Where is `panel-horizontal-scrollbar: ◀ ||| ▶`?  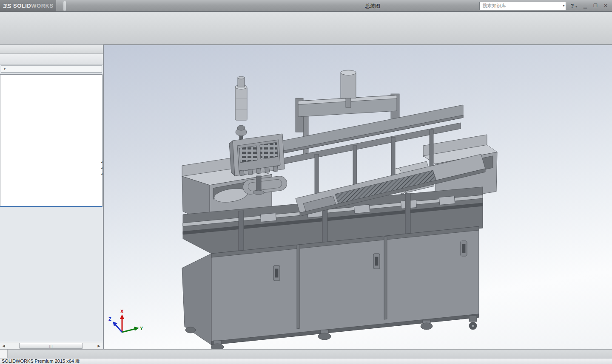
panel-horizontal-scrollbar: ◀ ||| ▶ is located at coordinates (51, 346).